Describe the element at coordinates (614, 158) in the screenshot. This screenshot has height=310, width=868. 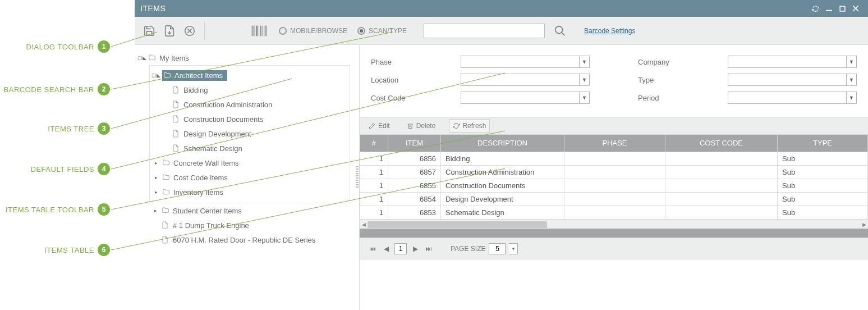
I see `table-row: 16856BiddingSub` at that location.